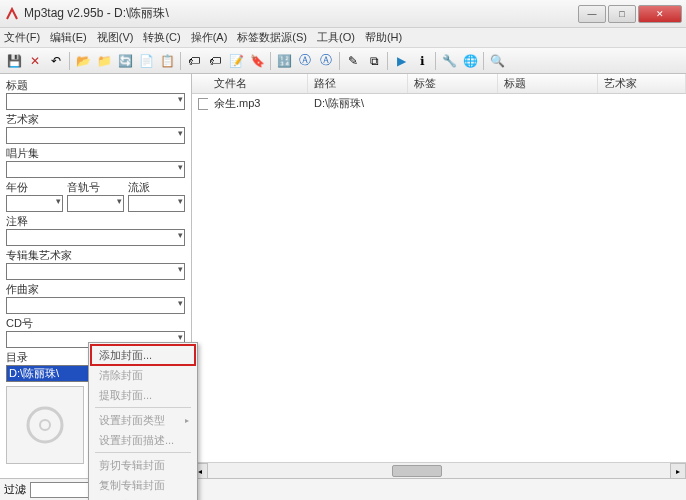 The height and width of the screenshot is (500, 686). I want to click on year-input, so click(34, 204).